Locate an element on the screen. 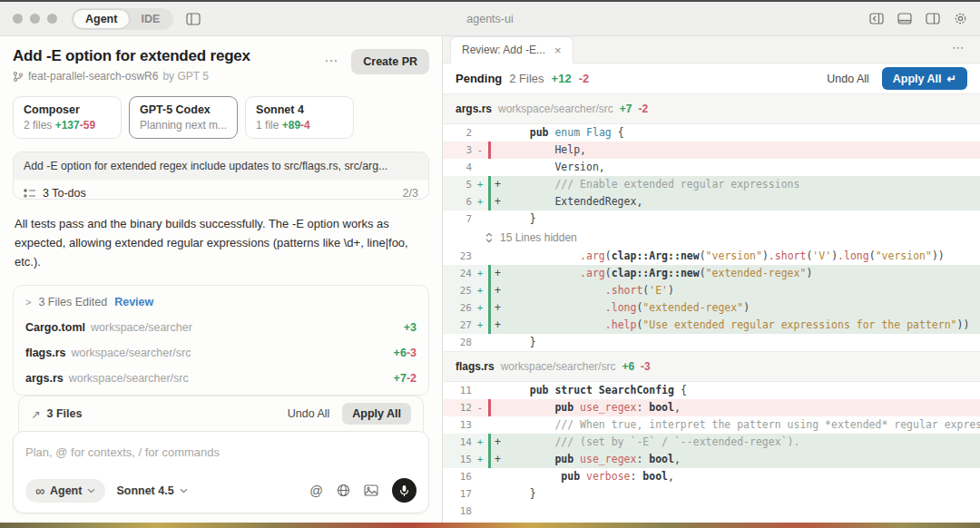 This screenshot has width=980, height=528. diff-line: 6++ ExtendedRegex, is located at coordinates (711, 201).